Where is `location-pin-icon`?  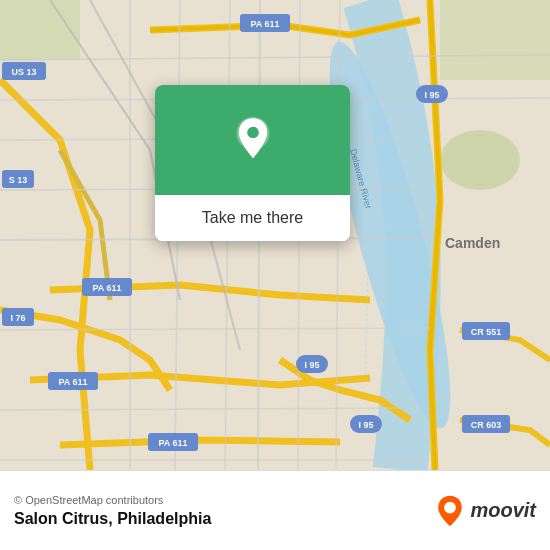
location-pin-icon is located at coordinates (253, 140).